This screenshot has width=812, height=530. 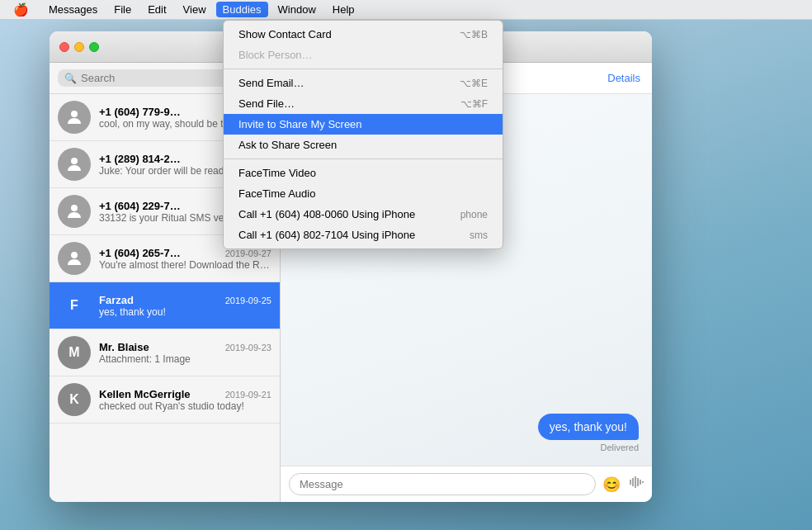 What do you see at coordinates (363, 83) in the screenshot?
I see `menu-send-email: Send Email… ⌥⌘E` at bounding box center [363, 83].